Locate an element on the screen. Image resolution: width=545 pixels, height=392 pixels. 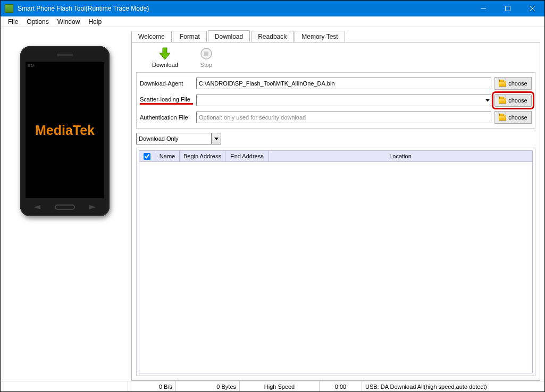
column-name: Name is located at coordinates (167, 156).